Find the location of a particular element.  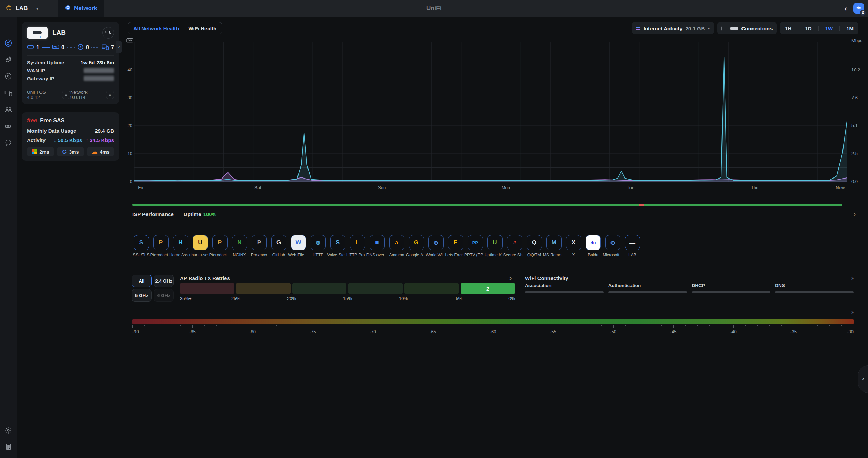

org-switcher: LAB ▾ is located at coordinates (28, 8).